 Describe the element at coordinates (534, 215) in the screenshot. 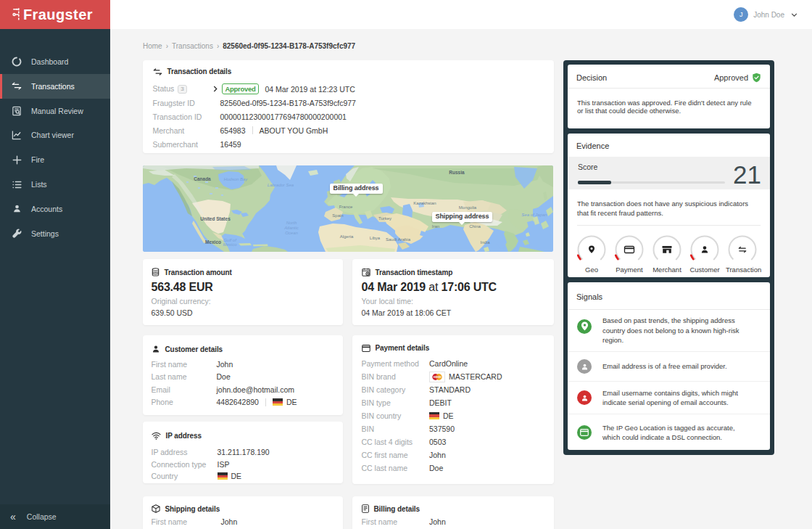

I see `svg-text: Sea of Japan` at that location.